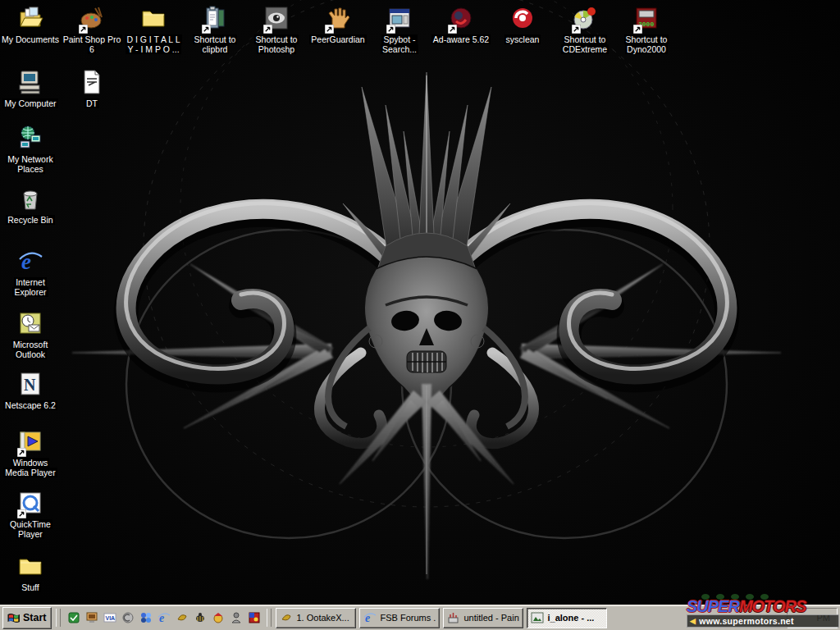 Image resolution: width=840 pixels, height=630 pixels. I want to click on desktop-icon-recycle-bin: Recycle Bin, so click(31, 205).